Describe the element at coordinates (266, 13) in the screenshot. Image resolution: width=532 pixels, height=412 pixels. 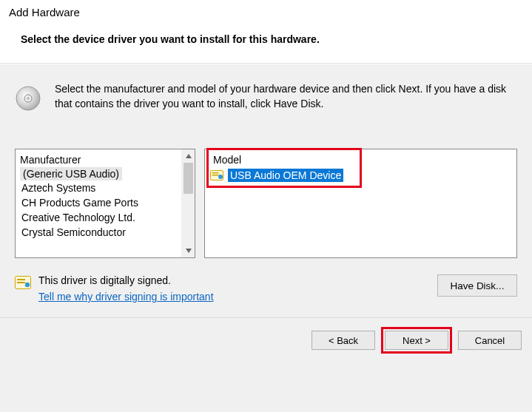
I see `window-title: Add Hardware` at that location.